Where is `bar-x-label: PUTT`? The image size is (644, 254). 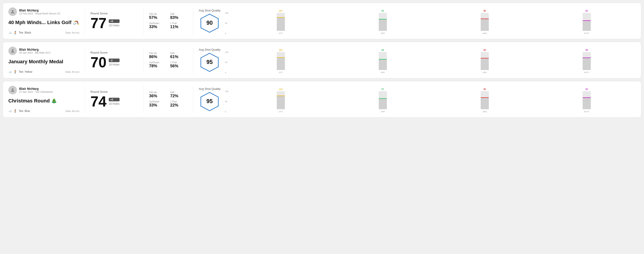
bar-x-label: PUTT is located at coordinates (587, 112).